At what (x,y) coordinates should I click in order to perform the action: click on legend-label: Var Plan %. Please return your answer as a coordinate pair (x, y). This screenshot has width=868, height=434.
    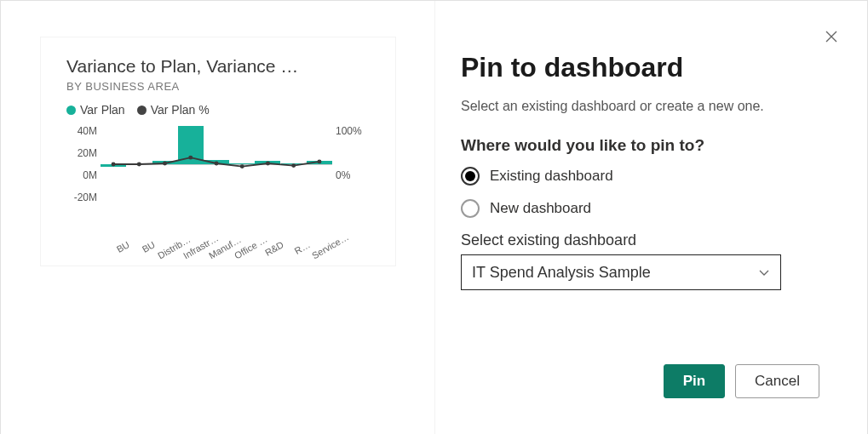
    Looking at the image, I should click on (181, 110).